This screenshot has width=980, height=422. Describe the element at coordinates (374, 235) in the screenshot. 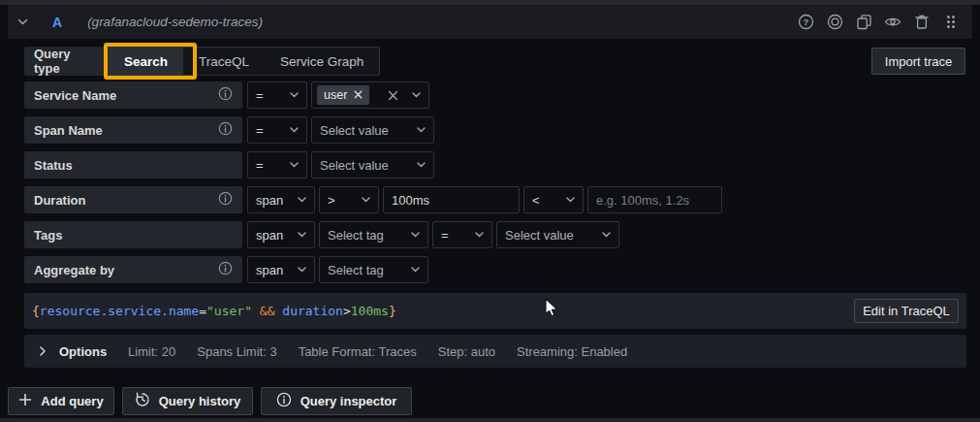

I see `tags-tag-select: Select tag` at that location.